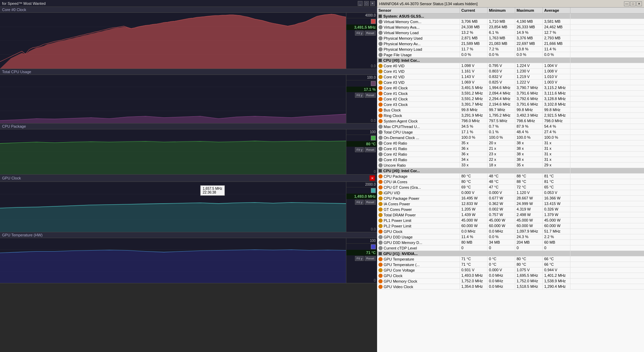 The width and height of the screenshot is (644, 352). What do you see at coordinates (359, 202) in the screenshot?
I see `fit-button-gpu: Fit y` at bounding box center [359, 202].